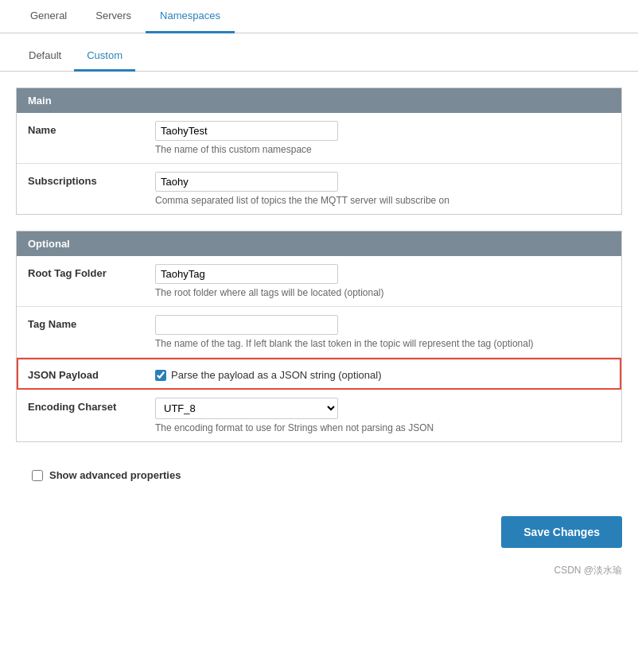 This screenshot has height=672, width=638. What do you see at coordinates (319, 476) in the screenshot?
I see `advanced-properties-row: Show advanced properties` at bounding box center [319, 476].